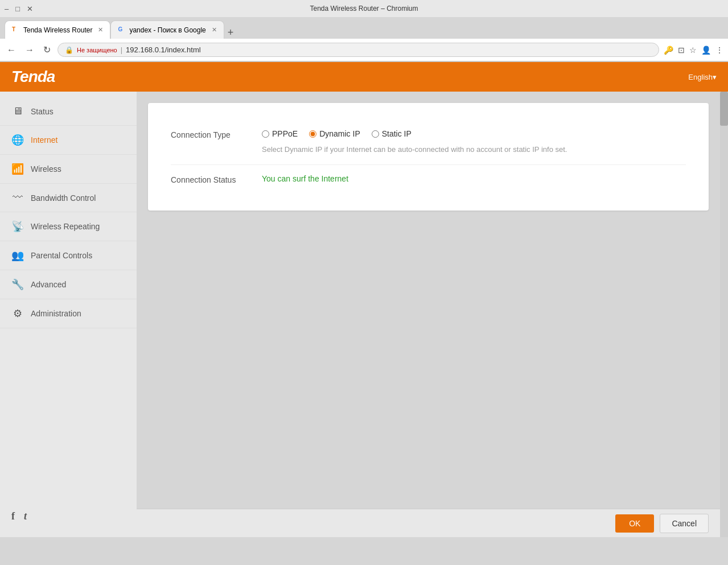  I want to click on sidebar-item-status: 🖥 Status, so click(68, 112).